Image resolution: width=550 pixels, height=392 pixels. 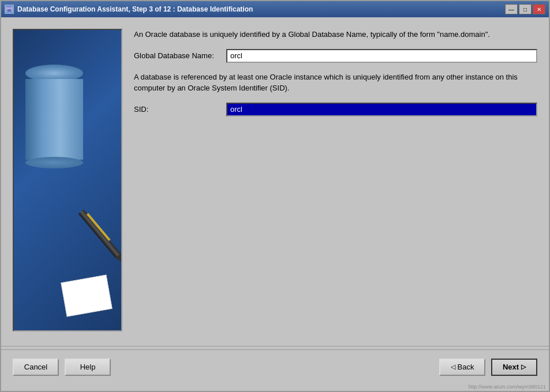 What do you see at coordinates (54, 116) in the screenshot?
I see `database-illustration` at bounding box center [54, 116].